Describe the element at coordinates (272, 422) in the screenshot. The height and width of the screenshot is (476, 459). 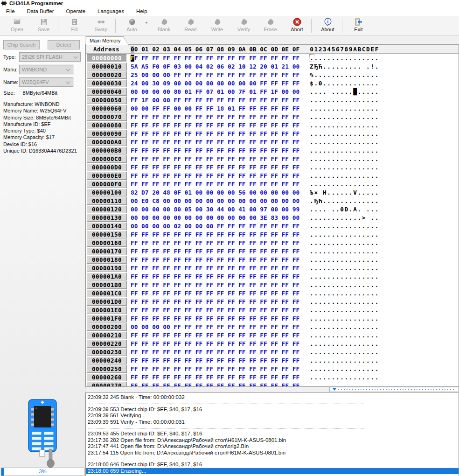
I see `log-line: 23:09:39 591 Verify - Time: 00:00:00:031` at that location.